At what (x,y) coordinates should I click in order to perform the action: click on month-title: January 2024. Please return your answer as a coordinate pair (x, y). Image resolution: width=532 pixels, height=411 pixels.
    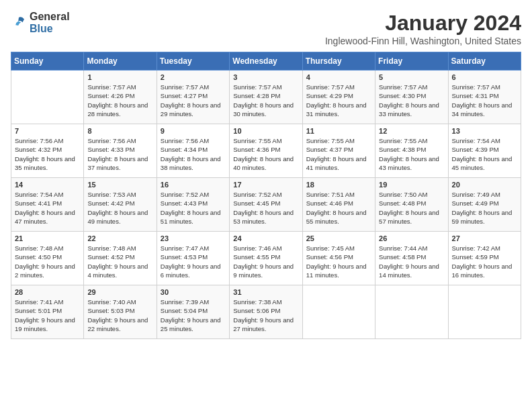
    Looking at the image, I should click on (423, 23).